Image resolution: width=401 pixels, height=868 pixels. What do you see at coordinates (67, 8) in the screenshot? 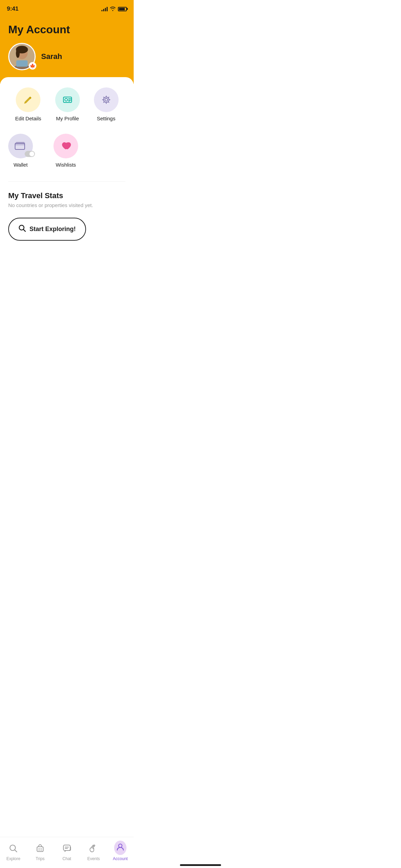
I see `status-bar: 9:41` at bounding box center [67, 8].